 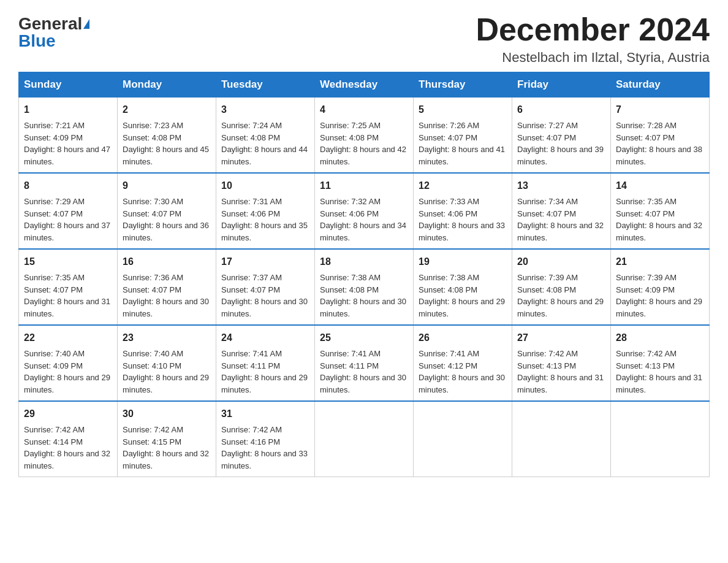 I want to click on calendar-cell: 4Sunrise: 7:25 AMSunset: 4:08 PMDaylight…, so click(x=364, y=136).